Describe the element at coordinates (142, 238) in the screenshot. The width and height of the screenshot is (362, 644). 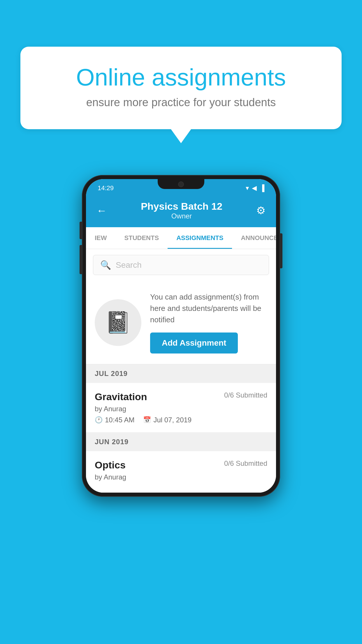
I see `tab-students: STUDENTS` at that location.